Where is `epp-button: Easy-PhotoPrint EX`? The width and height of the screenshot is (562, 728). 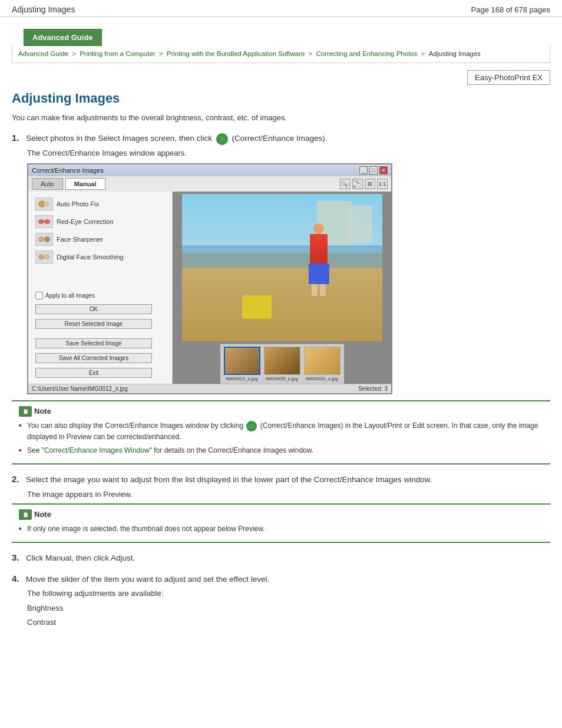
epp-button: Easy-PhotoPrint EX is located at coordinates (509, 78).